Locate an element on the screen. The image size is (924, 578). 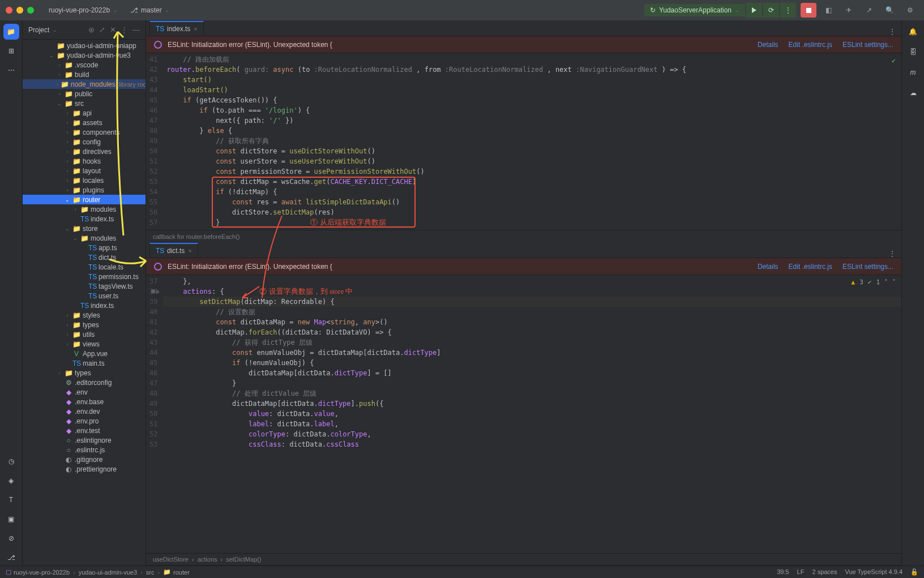
text-icon: T is located at coordinates (11, 500).